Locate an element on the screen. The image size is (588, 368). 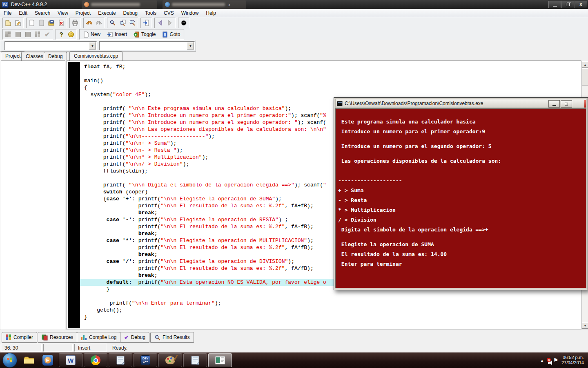
code-line: printf("\n\n Enter para terminar"); is located at coordinates (330, 303).